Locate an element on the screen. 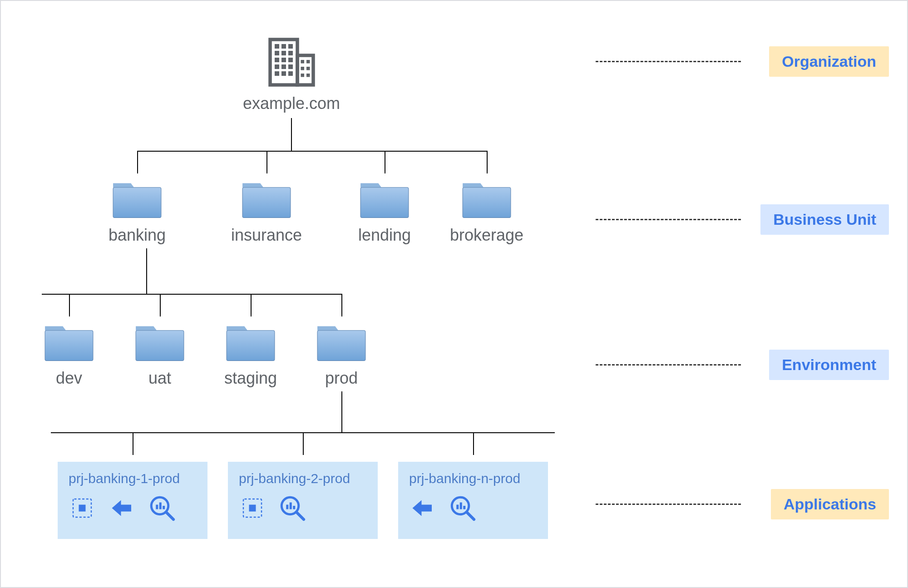  project-card: prj-banking-1-prod is located at coordinates (133, 500).